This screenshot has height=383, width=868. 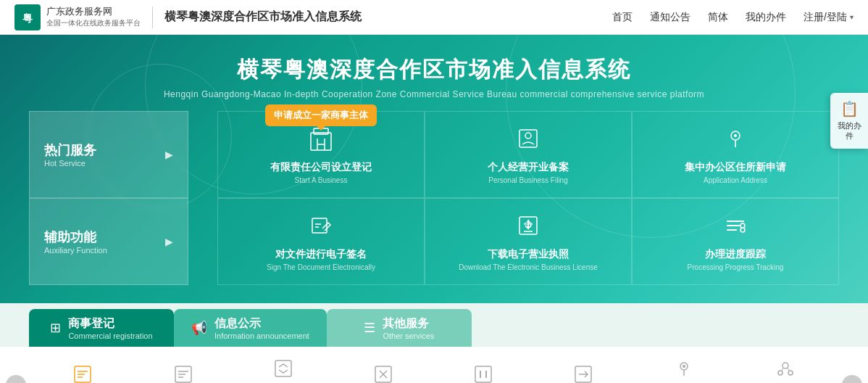 I want to click on logo-block: 粤 广东政务服务网 全国一体化在线政务服务平台, so click(x=78, y=17).